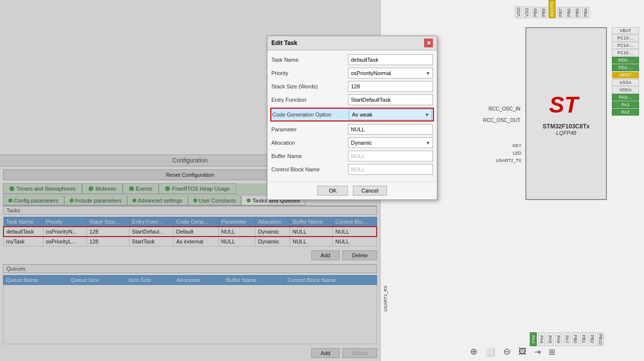 The image size is (644, 361). I want to click on dialog-title: Edit Task, so click(284, 43).